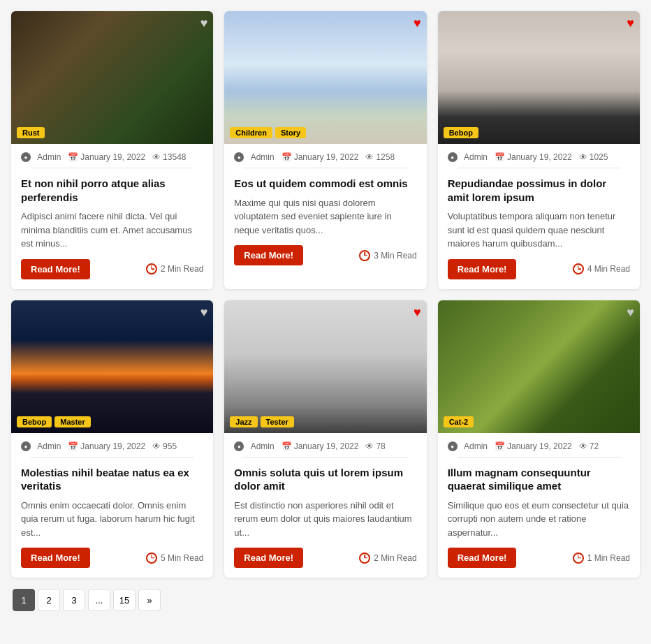  What do you see at coordinates (277, 422) in the screenshot?
I see `card-tag: Tester` at bounding box center [277, 422].